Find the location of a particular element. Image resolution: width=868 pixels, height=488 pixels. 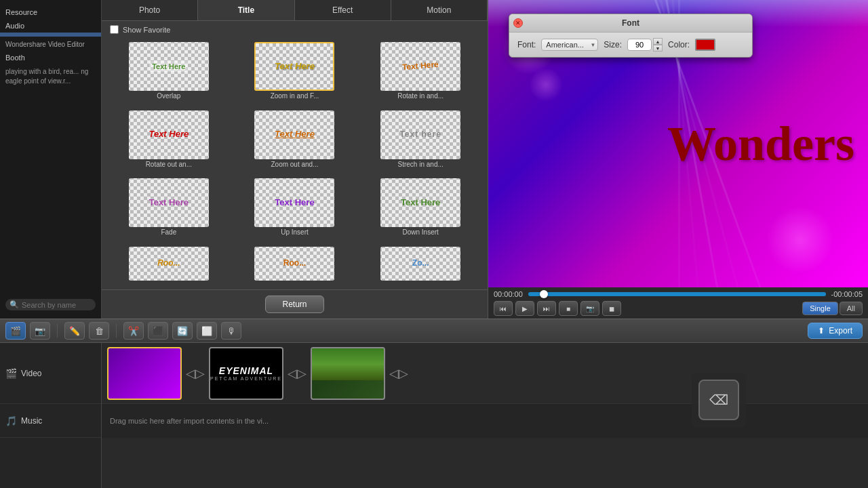

search-icon: 🔍 is located at coordinates (14, 305).